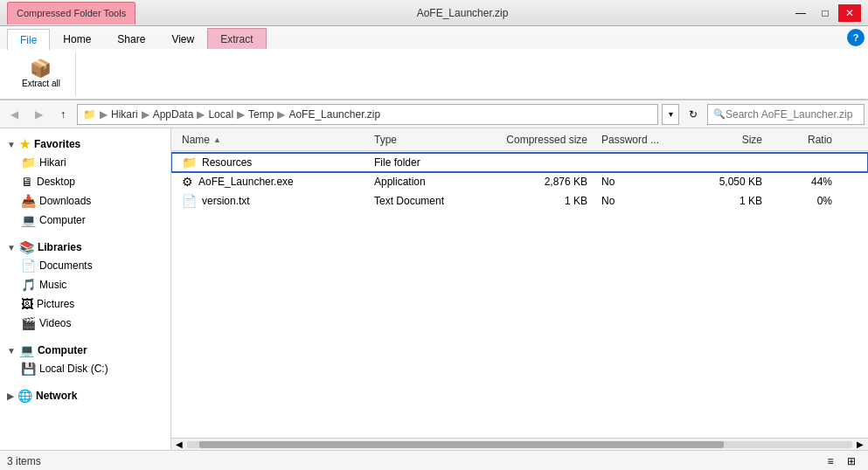 The height and width of the screenshot is (470, 868). What do you see at coordinates (41, 73) in the screenshot?
I see `extract-all-button: 📦 Extract all` at bounding box center [41, 73].